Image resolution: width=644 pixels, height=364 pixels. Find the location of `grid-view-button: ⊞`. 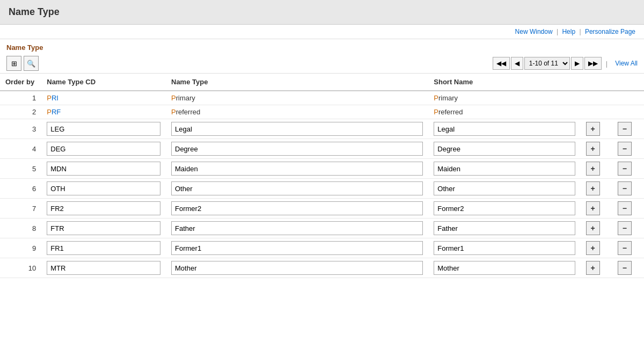

grid-view-button: ⊞ is located at coordinates (14, 63).